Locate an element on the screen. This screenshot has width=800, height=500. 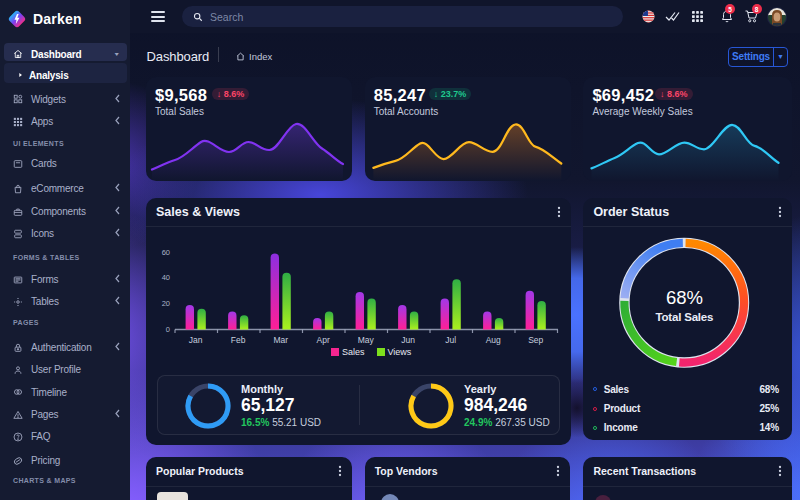
svg-text: 20 is located at coordinates (166, 304).